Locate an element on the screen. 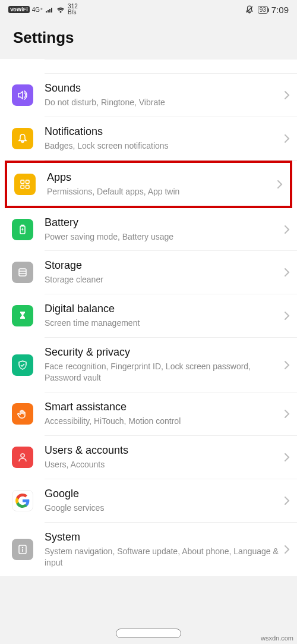  battery-icon is located at coordinates (23, 230).